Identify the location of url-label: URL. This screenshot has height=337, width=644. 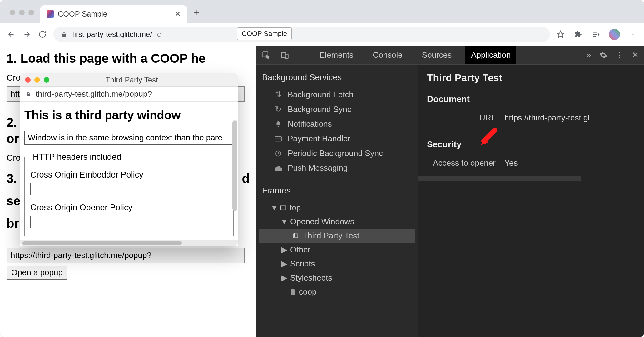
(461, 118).